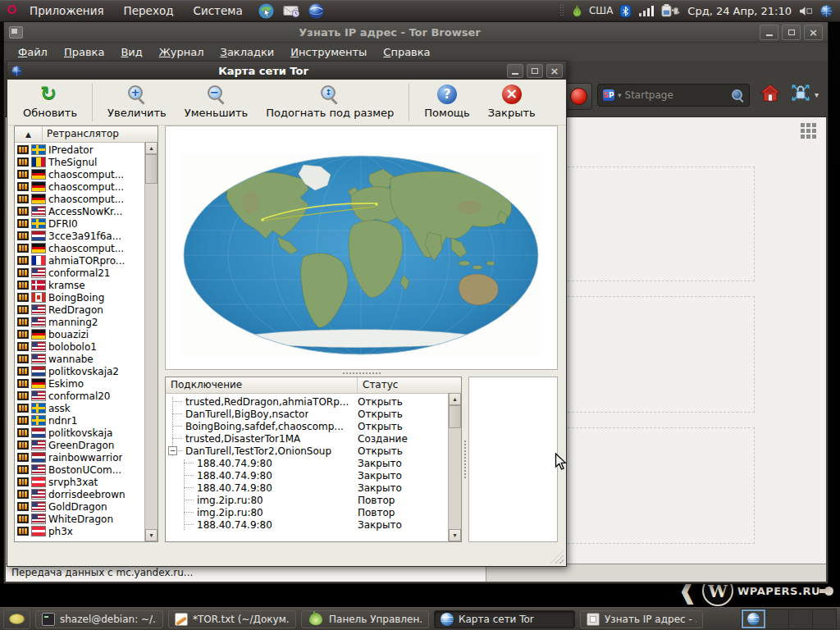 The width and height of the screenshot is (840, 630). I want to click on keyboard-layout-indicator: США, so click(600, 11).